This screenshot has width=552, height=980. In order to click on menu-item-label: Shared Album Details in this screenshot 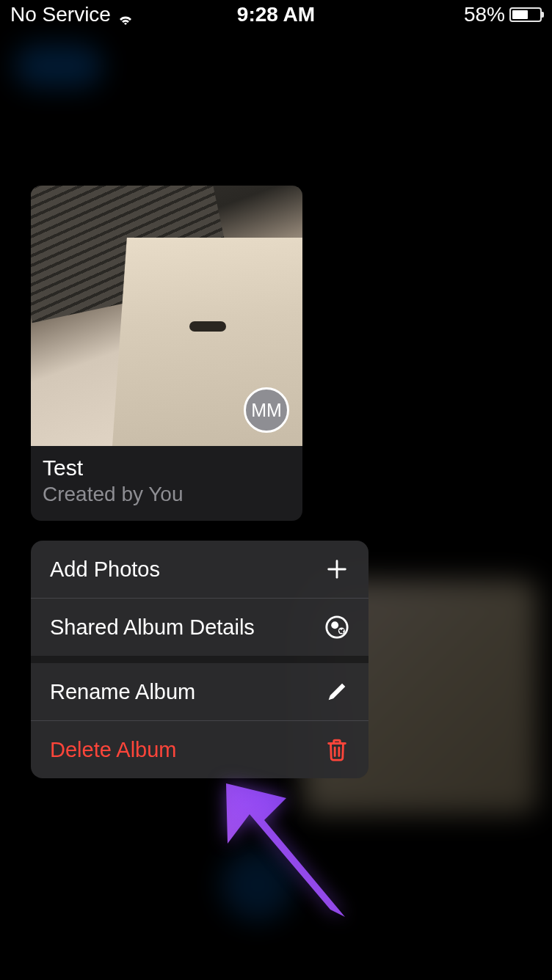, I will do `click(153, 628)`.